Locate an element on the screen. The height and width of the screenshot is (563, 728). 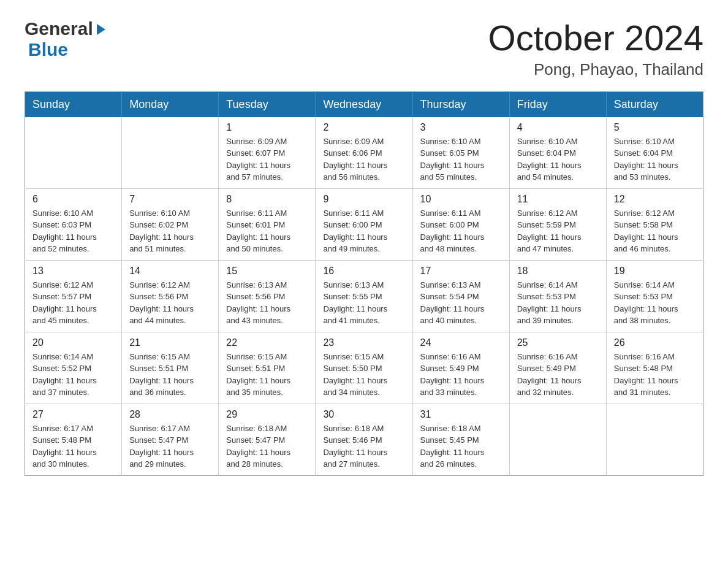
calendar-cell: 14Sunrise: 6:12 AM Sunset: 5:56 PM Dayli… is located at coordinates (170, 296).